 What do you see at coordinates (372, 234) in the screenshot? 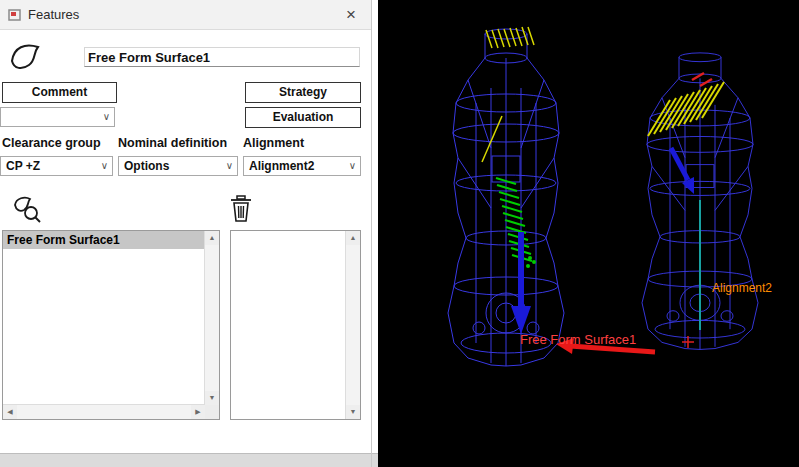
I see `panel-divider` at bounding box center [372, 234].